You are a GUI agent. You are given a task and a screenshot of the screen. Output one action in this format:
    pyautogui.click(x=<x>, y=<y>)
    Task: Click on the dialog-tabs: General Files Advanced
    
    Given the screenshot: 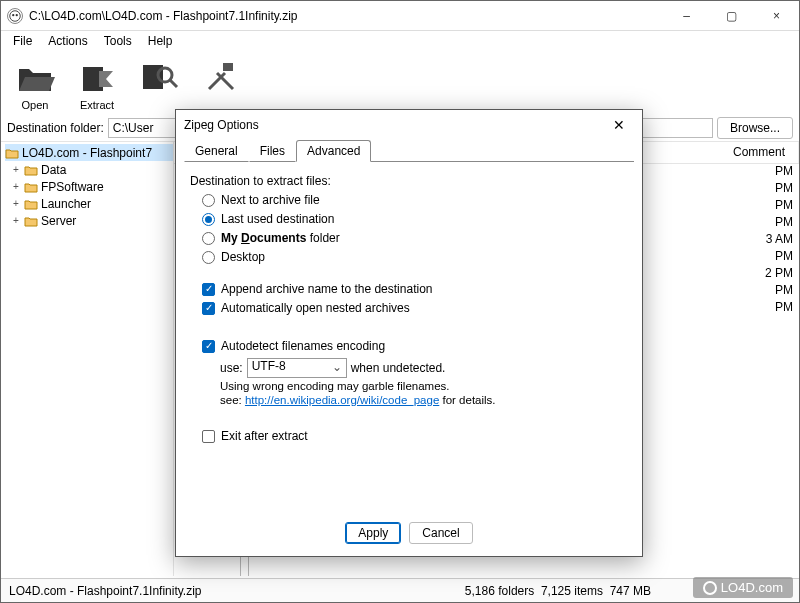 What is the action you would take?
    pyautogui.click(x=409, y=151)
    